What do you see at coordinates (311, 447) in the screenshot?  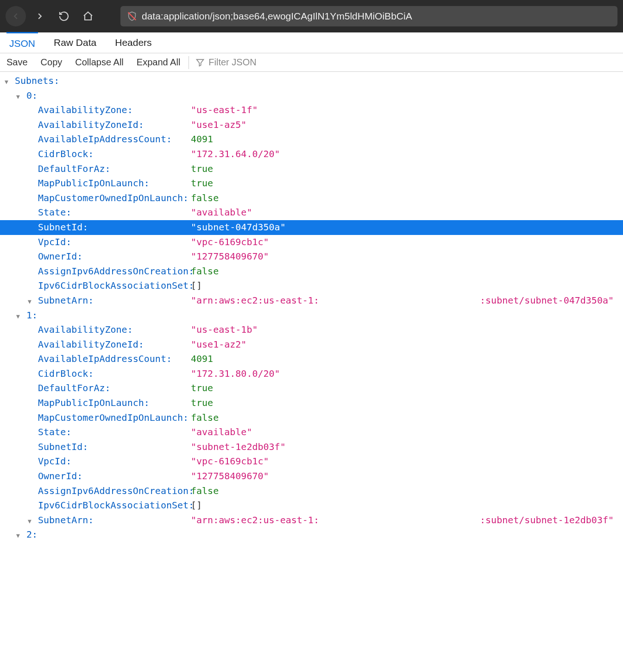 I see `json-prop: SubnetId:"subnet-1e2db03f"` at bounding box center [311, 447].